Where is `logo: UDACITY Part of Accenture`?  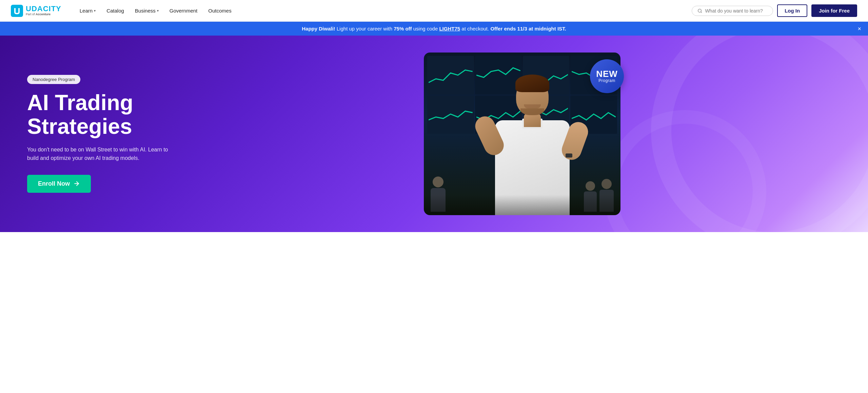
logo: UDACITY Part of Accenture is located at coordinates (36, 11).